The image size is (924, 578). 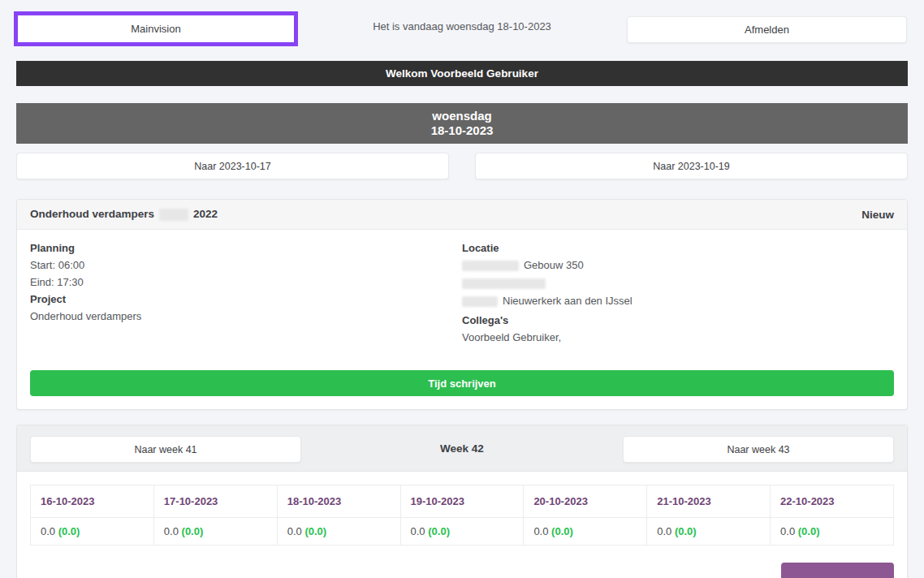 What do you see at coordinates (166, 450) in the screenshot?
I see `prev-week-label: Naar week 41` at bounding box center [166, 450].